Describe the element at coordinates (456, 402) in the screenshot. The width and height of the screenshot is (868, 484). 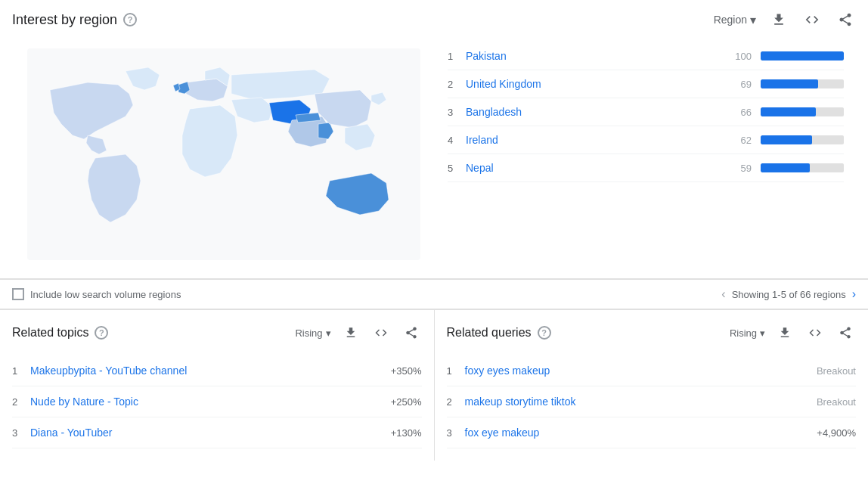
I see `query-rank: 2` at that location.